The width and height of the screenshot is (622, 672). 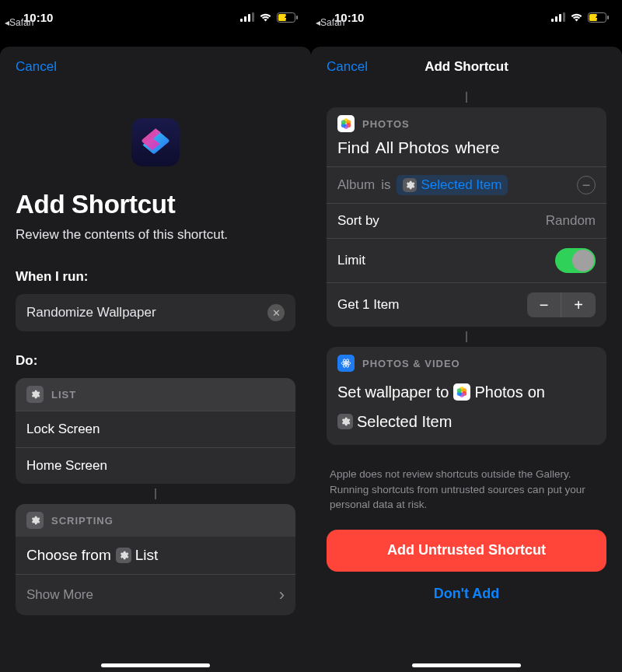 What do you see at coordinates (571, 221) in the screenshot?
I see `sort-value: Random` at bounding box center [571, 221].